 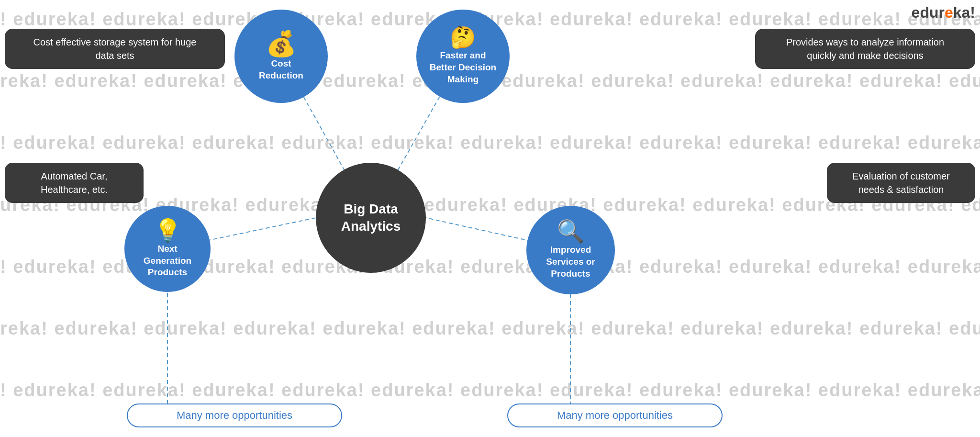 I want to click on desc-customer-text: Evaluation of customerneeds & satisfacti…, so click(x=901, y=183).